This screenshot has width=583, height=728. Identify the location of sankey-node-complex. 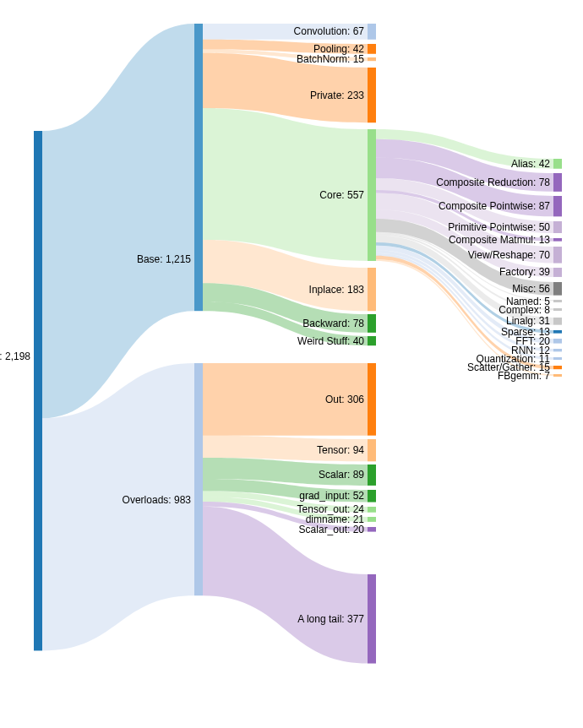
(558, 309).